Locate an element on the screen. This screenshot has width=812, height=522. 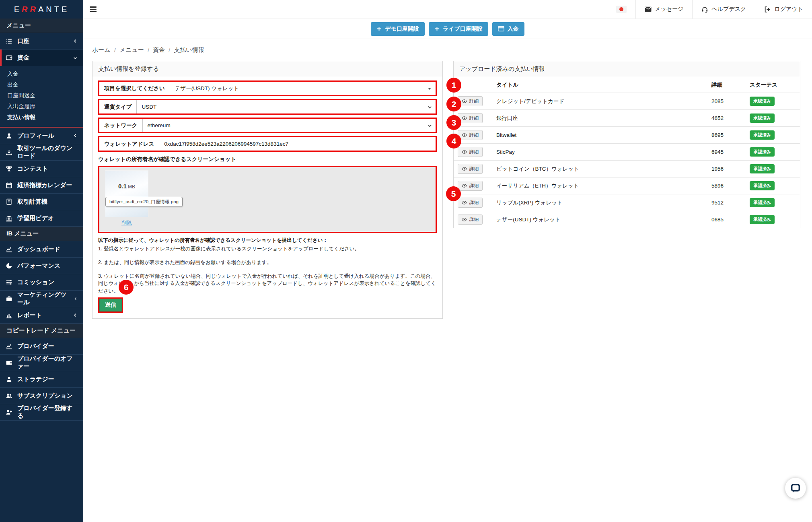
item-type-value: テザー(USDT) ウォレット is located at coordinates (207, 89).